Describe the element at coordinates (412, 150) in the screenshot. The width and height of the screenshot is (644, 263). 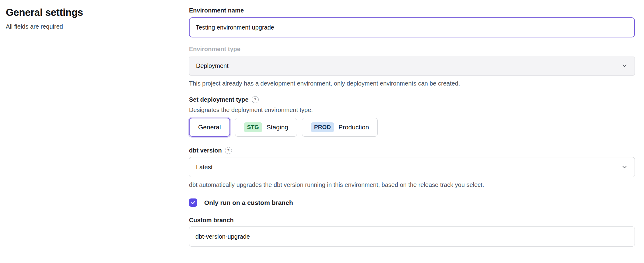
I see `dbt-version-label: dbt version ?` at that location.